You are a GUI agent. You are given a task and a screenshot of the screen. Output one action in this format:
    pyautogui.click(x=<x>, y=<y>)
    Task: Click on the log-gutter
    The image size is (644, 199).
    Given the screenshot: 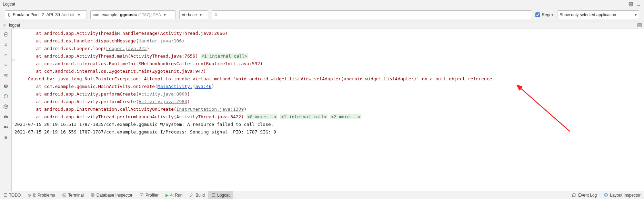 What is the action you would take?
    pyautogui.click(x=6, y=110)
    